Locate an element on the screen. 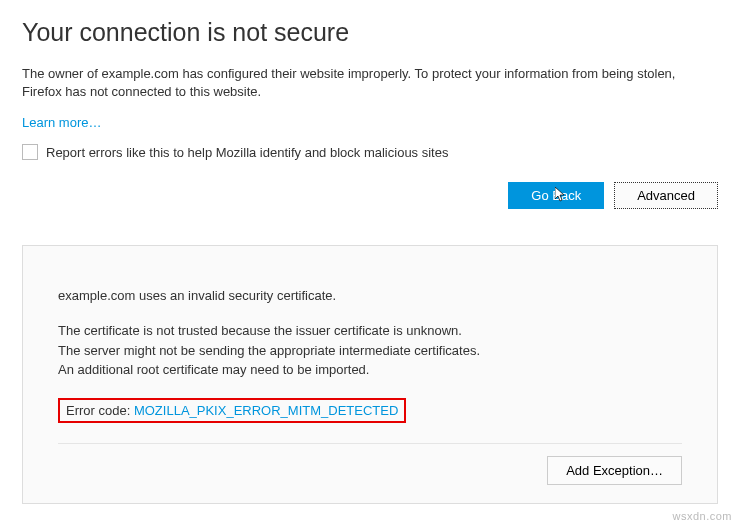 The width and height of the screenshot is (740, 528). exception-row: Add Exception… is located at coordinates (370, 464).